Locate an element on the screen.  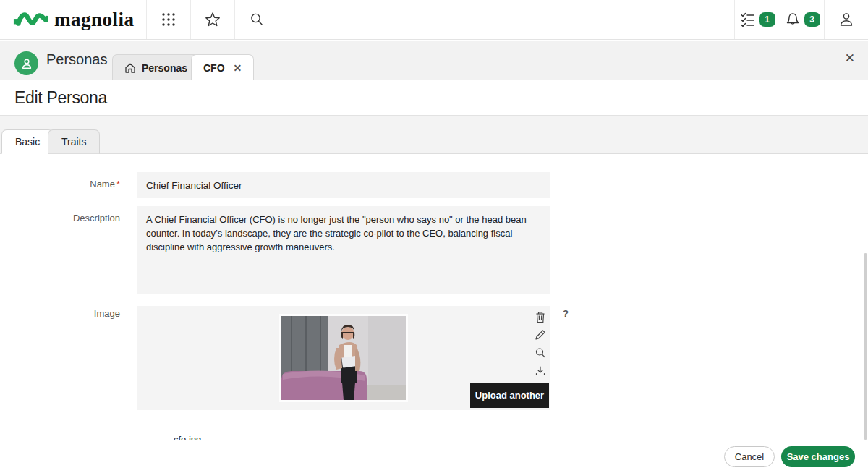
notifications-button: 3 is located at coordinates (801, 20).